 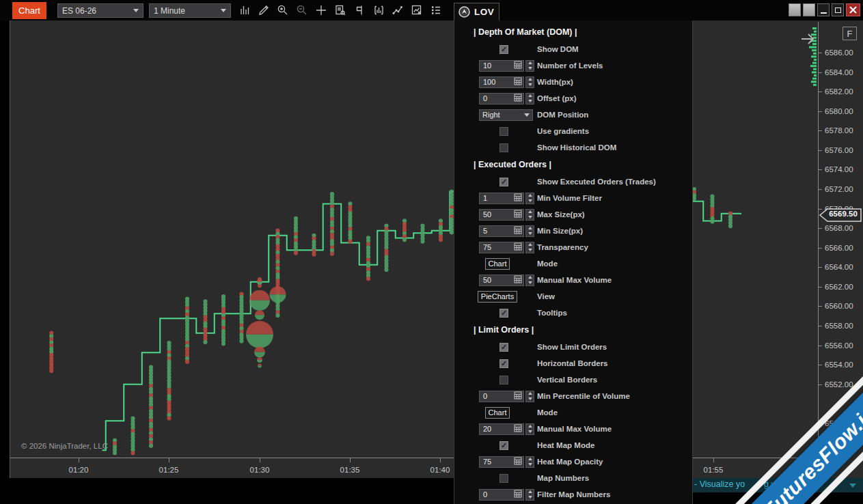 I want to click on price-axis: F 6586.006584.006582.006580.006578.00657…, so click(x=840, y=249).